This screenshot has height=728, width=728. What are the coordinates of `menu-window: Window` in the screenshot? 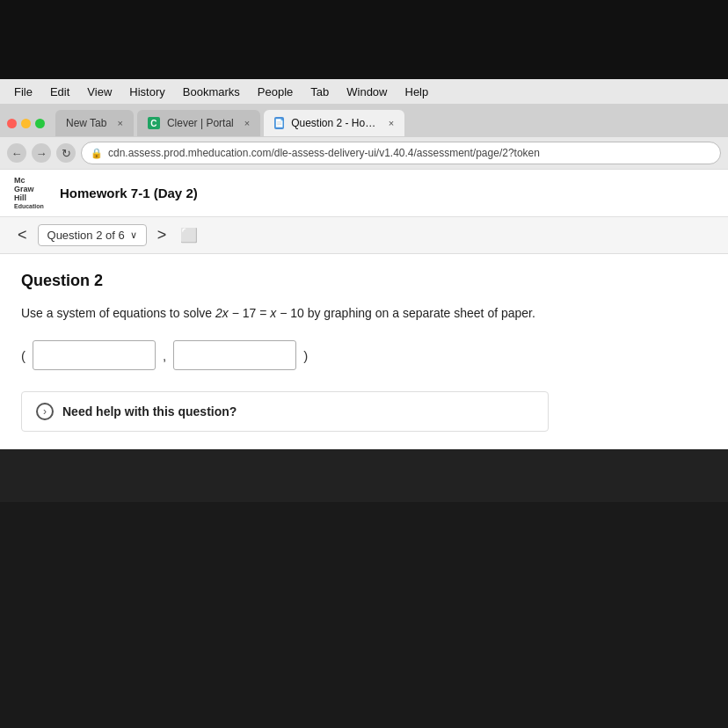 It's located at (367, 91).